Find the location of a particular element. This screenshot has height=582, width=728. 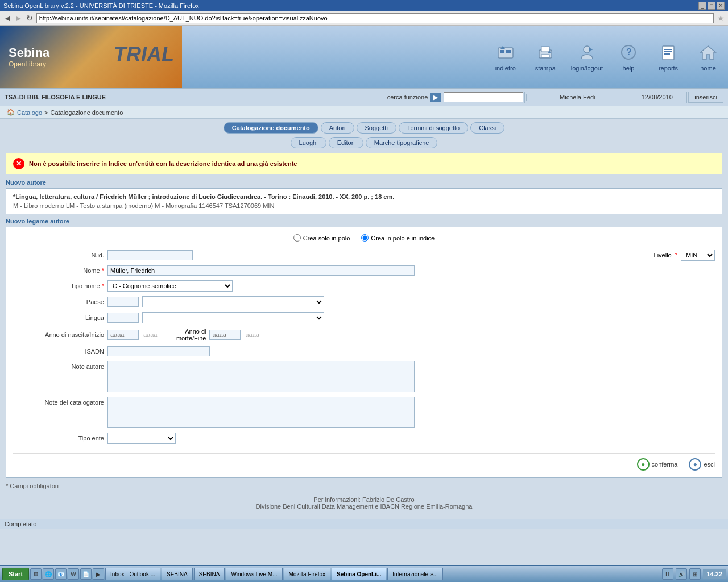

lingua-code-input is located at coordinates (123, 318).